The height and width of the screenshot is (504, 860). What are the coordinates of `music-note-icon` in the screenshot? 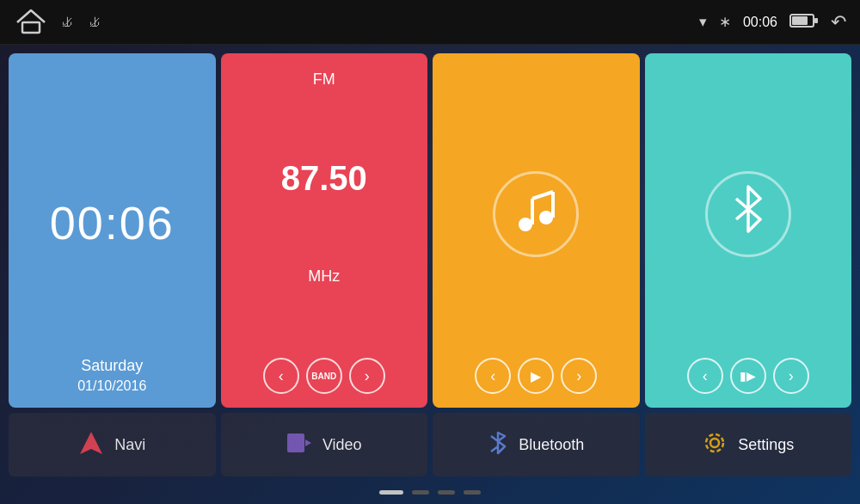 It's located at (536, 214).